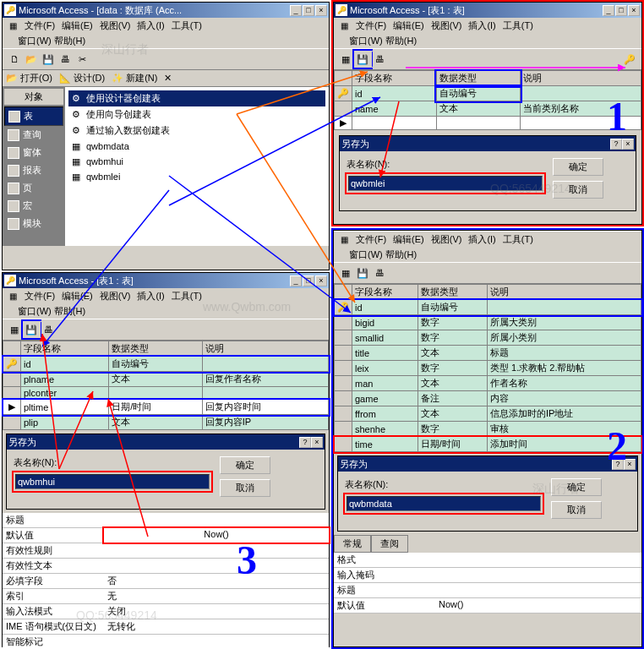  Describe the element at coordinates (31, 59) in the screenshot. I see `tb-open-icon: 📂` at that location.